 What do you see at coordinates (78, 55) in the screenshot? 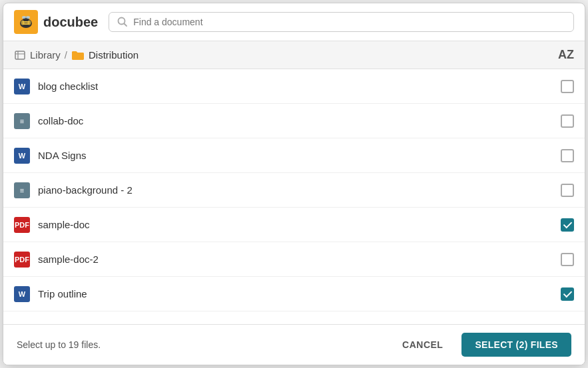
I see `folder-icon` at bounding box center [78, 55].